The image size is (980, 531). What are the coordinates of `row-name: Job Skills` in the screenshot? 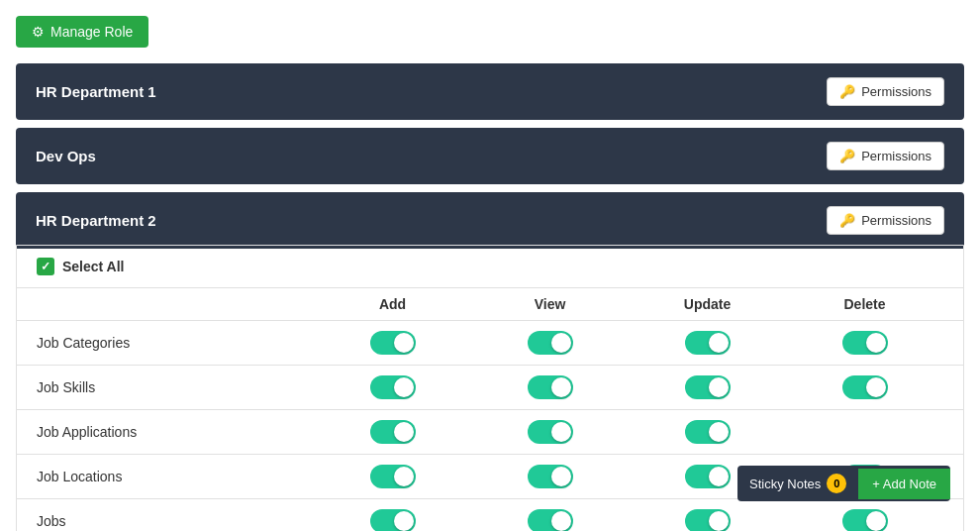 It's located at (175, 387).